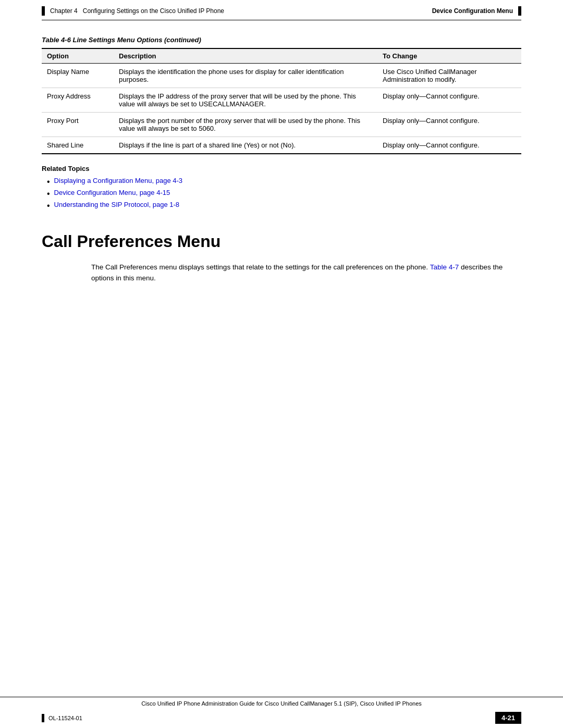 The image size is (563, 728). I want to click on list-item: •Device Configuration Menu, page 4-15, so click(284, 194).